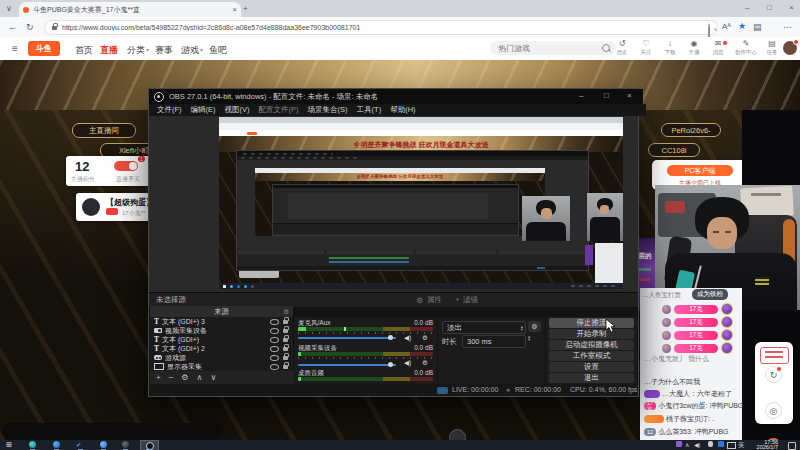  I want to click on hamburger-icon: ≡, so click(15, 48).